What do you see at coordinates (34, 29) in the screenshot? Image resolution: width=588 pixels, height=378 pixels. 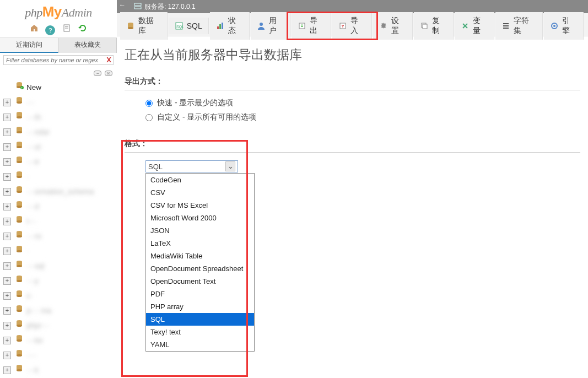 I see `home-icon` at bounding box center [34, 29].